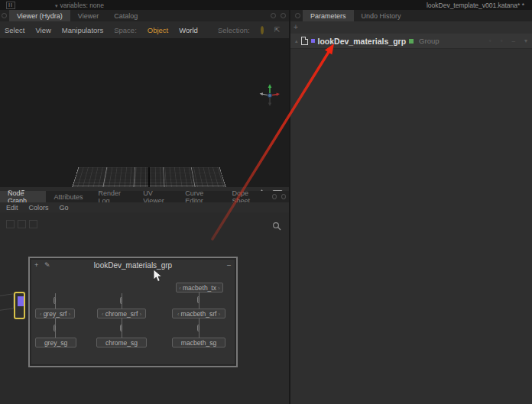  What do you see at coordinates (262, 31) in the screenshot?
I see `selection-mode-icon` at bounding box center [262, 31].